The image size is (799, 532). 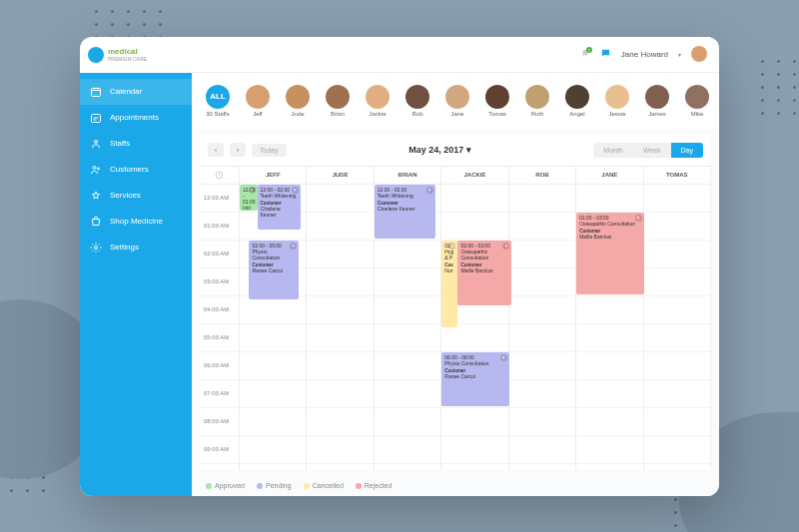 What do you see at coordinates (338, 101) in the screenshot?
I see `staff-brian: Brian` at bounding box center [338, 101].